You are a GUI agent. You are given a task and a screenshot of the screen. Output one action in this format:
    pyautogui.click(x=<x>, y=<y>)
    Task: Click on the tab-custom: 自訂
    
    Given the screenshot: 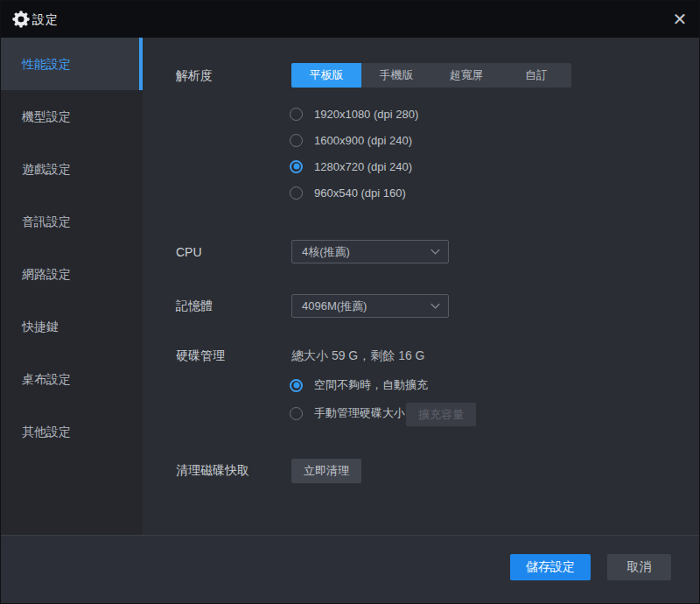 What is the action you would take?
    pyautogui.click(x=536, y=75)
    